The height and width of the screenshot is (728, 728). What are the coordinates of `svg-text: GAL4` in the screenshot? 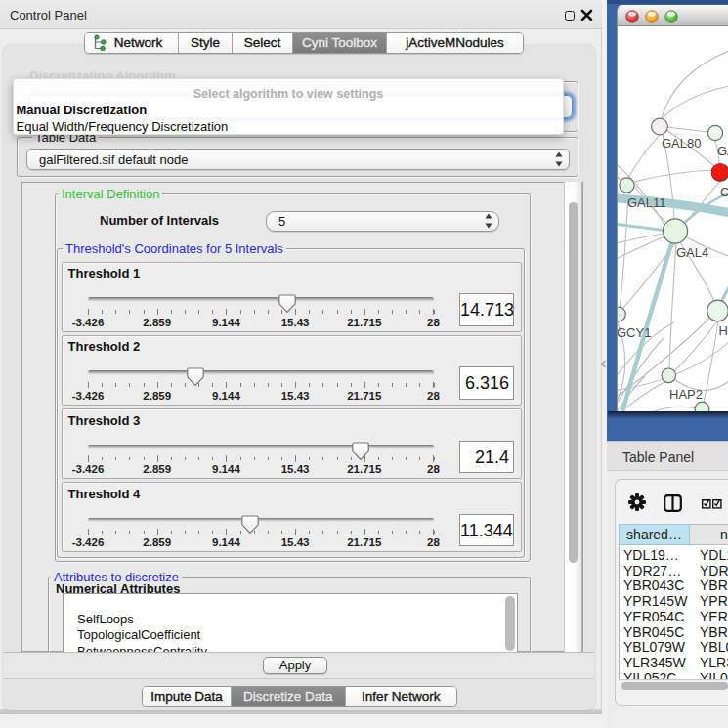 It's located at (692, 252).